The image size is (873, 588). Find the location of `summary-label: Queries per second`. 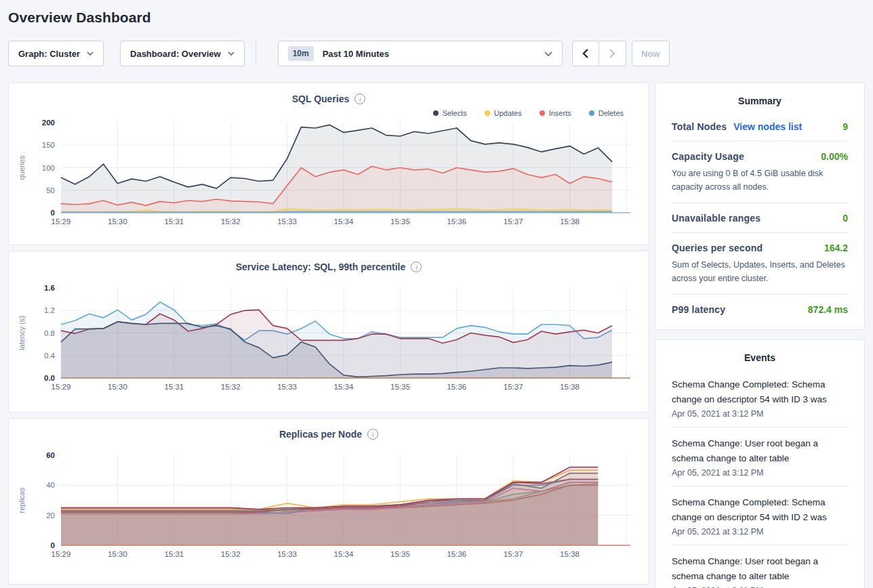

summary-label: Queries per second is located at coordinates (717, 248).